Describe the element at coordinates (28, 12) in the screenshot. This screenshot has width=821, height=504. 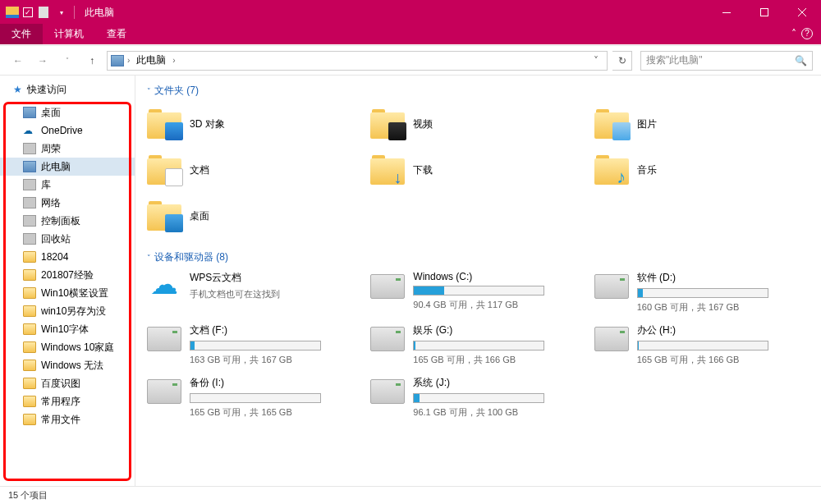
I see `checkbox-icon: ✓` at that location.